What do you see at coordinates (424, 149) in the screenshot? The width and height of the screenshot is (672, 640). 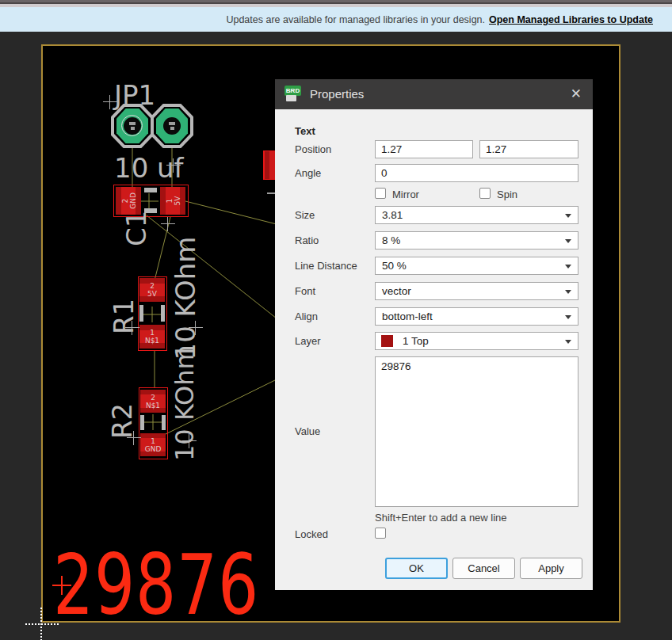 I see `position-x-input` at bounding box center [424, 149].